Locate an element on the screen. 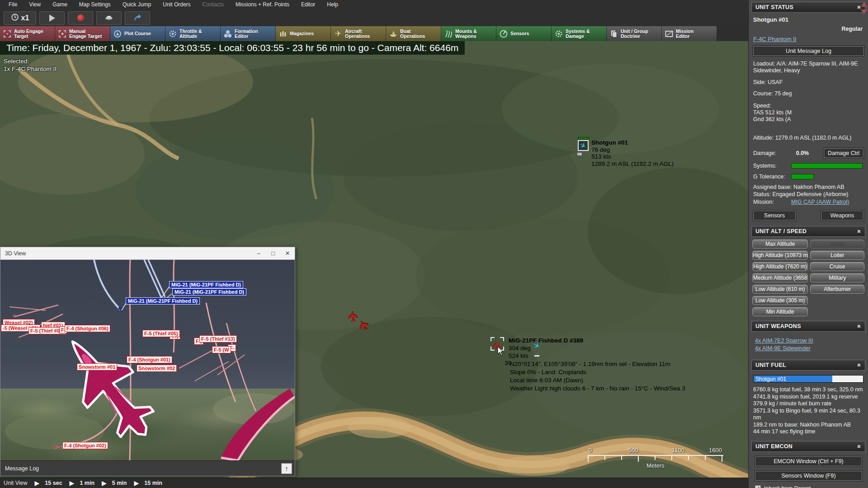 Image resolution: width=868 pixels, height=488 pixels. map-scale: 0 500 1100 1600 Meters is located at coordinates (656, 458).